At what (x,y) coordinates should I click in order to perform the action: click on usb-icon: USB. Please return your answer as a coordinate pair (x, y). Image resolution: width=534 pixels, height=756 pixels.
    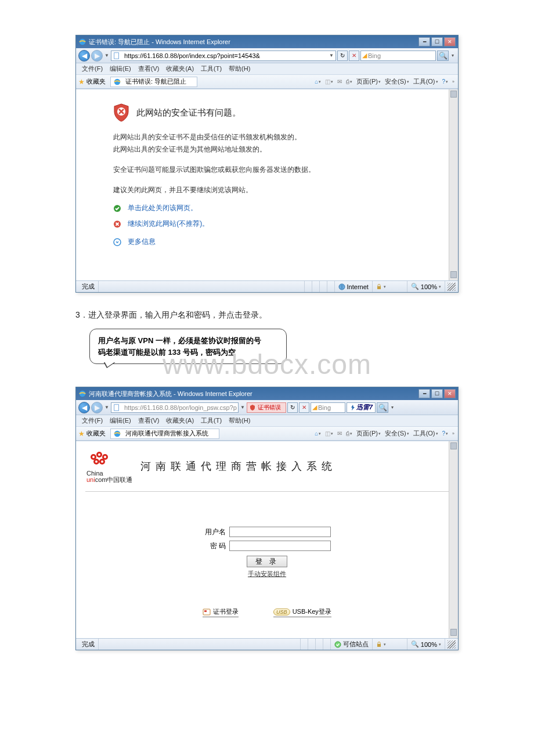
    Looking at the image, I should click on (282, 612).